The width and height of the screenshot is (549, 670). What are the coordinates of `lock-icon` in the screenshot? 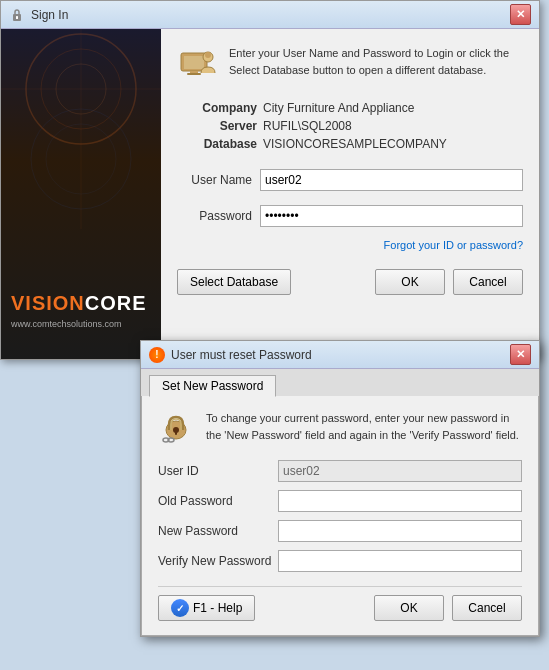 It's located at (176, 428).